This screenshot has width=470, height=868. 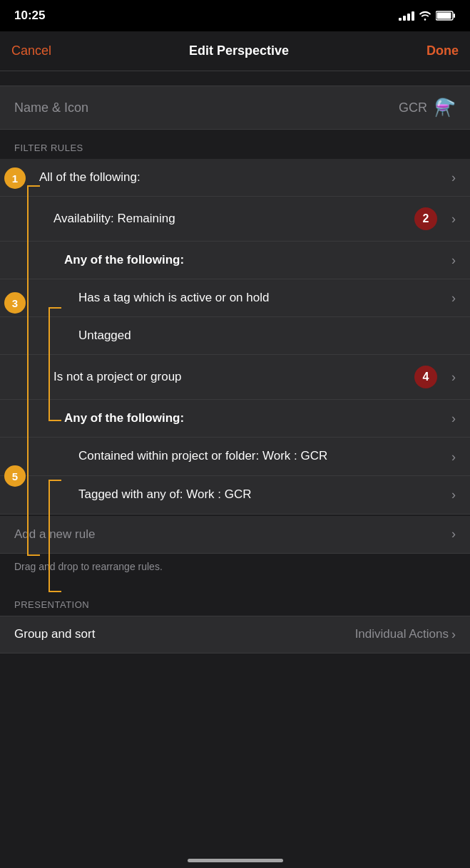 I want to click on chevron-icon-8: ›, so click(x=454, y=458).